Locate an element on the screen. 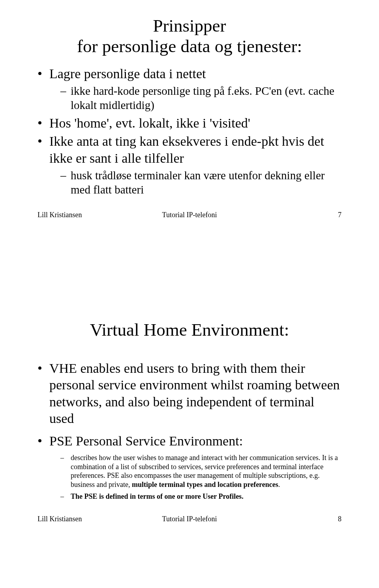 The height and width of the screenshot is (588, 379). slide1-title: Prinsipper for personlige data og tjenes… is located at coordinates (190, 36).